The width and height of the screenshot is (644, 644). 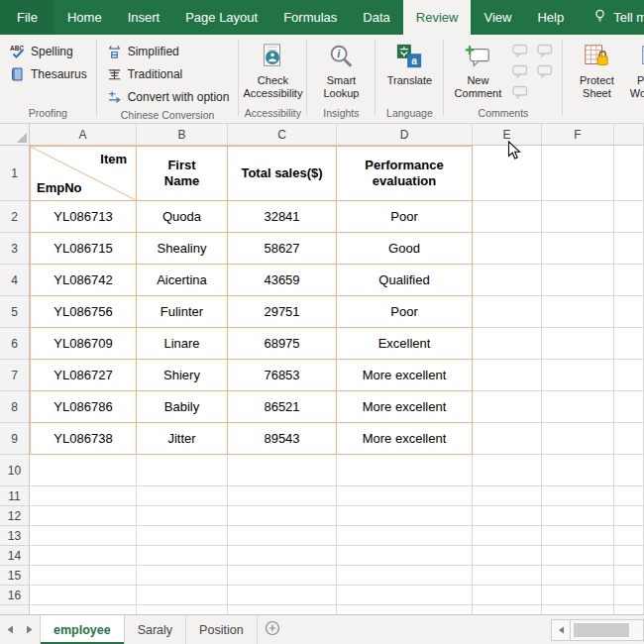 I want to click on row-header-3: 3, so click(x=15, y=249).